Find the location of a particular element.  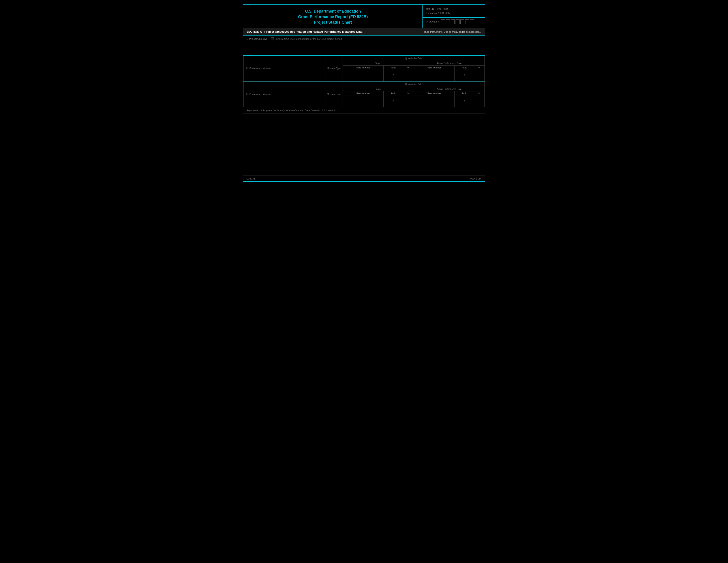

1a-ratio-actual-value: / is located at coordinates (465, 75).